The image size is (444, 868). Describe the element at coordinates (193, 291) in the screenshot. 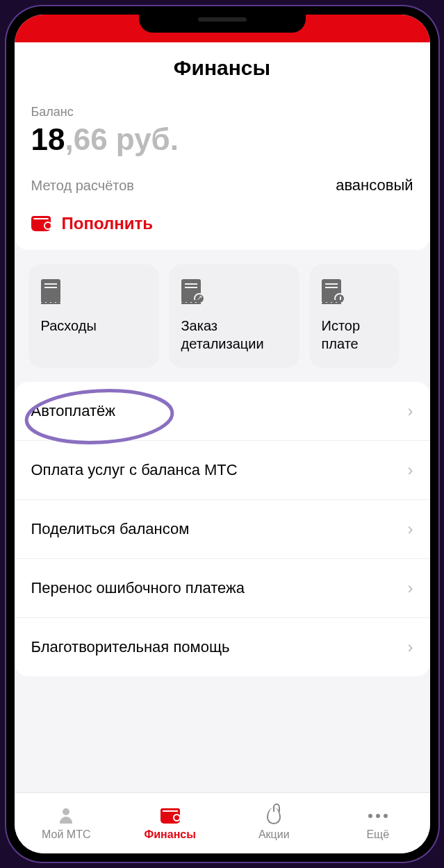

I see `receipt-share-icon` at that location.